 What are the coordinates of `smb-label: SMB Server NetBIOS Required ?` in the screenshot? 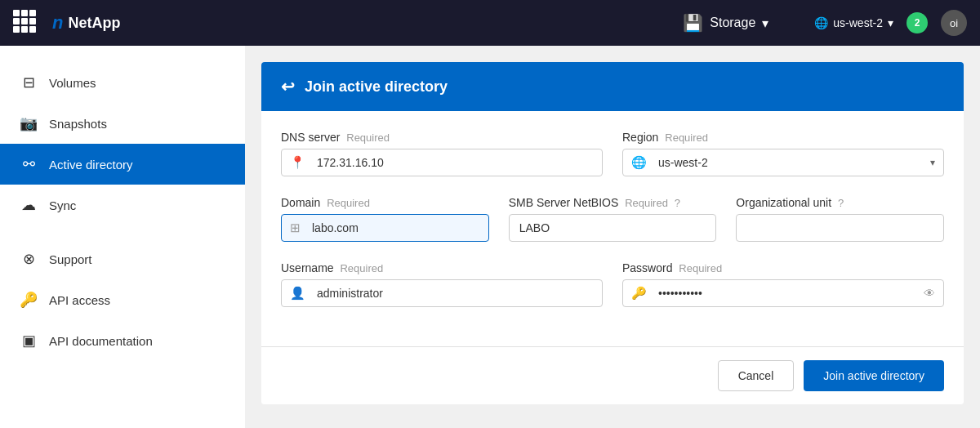 It's located at (612, 203).